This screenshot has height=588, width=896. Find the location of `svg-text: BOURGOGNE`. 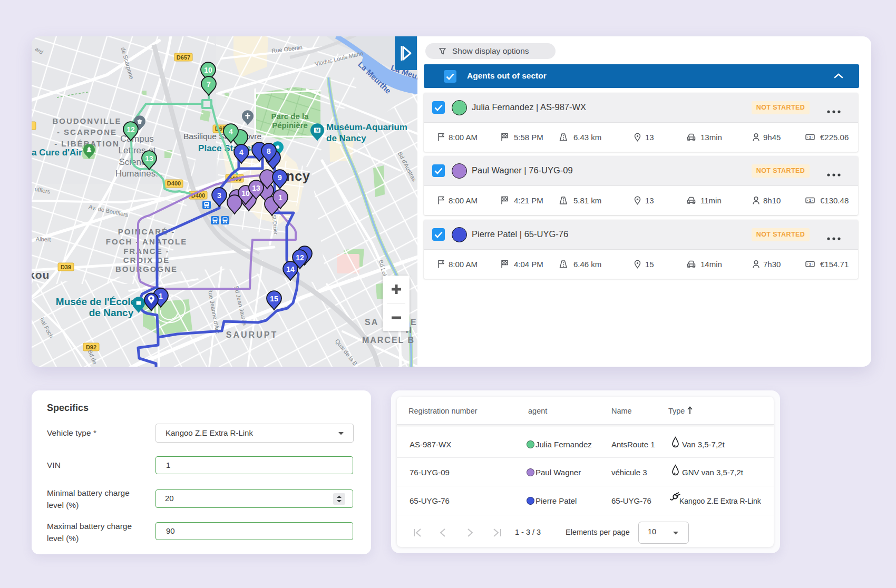

svg-text: BOURGOGNE is located at coordinates (147, 269).